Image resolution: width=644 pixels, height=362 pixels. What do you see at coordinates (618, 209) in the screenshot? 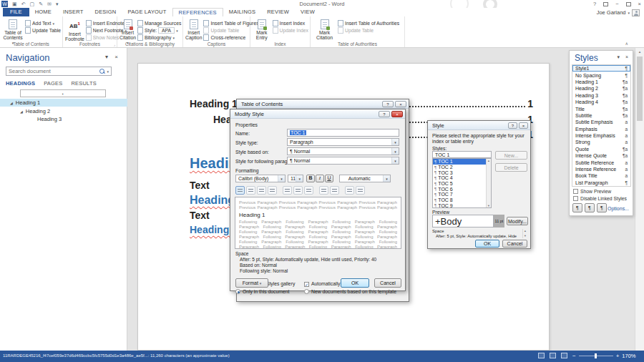
I see `options-link: Options...` at bounding box center [618, 209].